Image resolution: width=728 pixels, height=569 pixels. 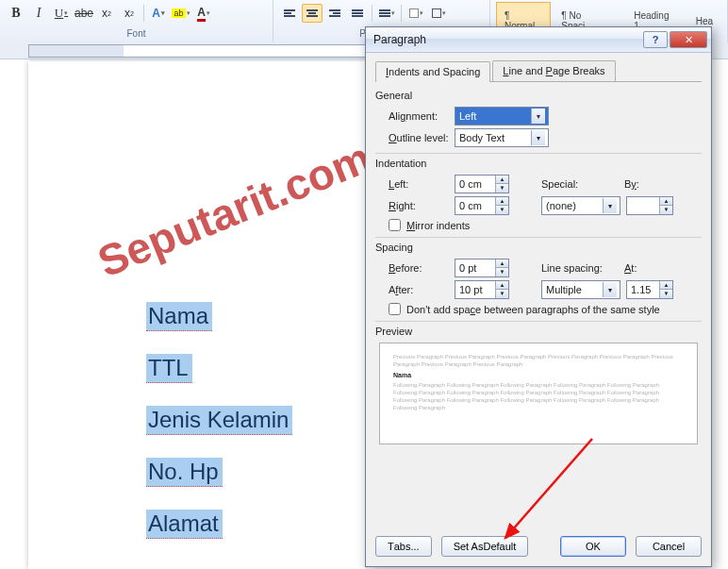 I want to click on doc-line: Jenis Kelamin, so click(x=219, y=421).